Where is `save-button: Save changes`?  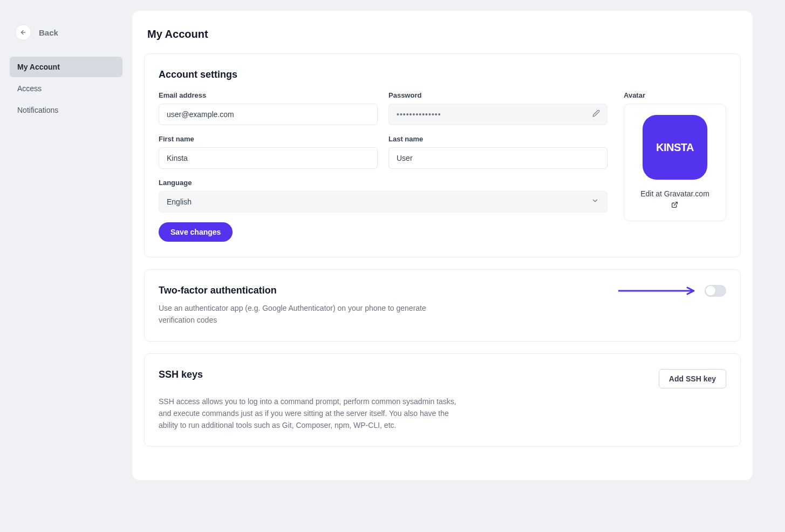
save-button: Save changes is located at coordinates (195, 232).